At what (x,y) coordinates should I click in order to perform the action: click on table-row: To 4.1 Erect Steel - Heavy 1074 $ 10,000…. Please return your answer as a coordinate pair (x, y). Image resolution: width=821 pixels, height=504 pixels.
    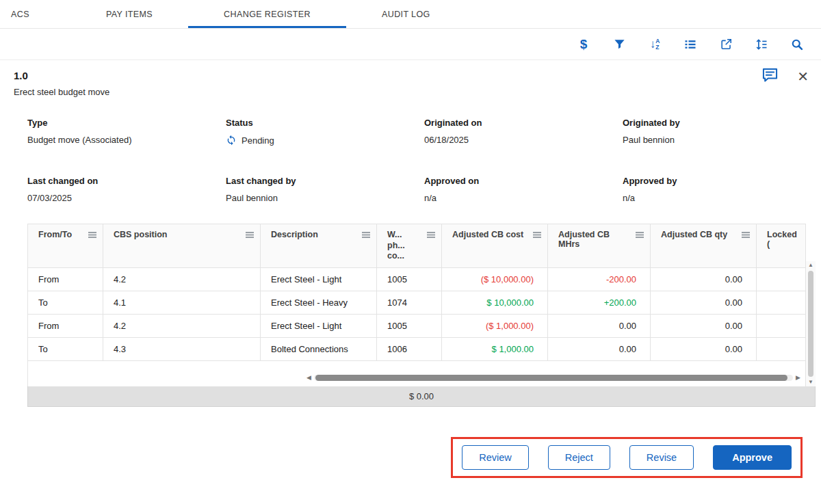
    Looking at the image, I should click on (417, 302).